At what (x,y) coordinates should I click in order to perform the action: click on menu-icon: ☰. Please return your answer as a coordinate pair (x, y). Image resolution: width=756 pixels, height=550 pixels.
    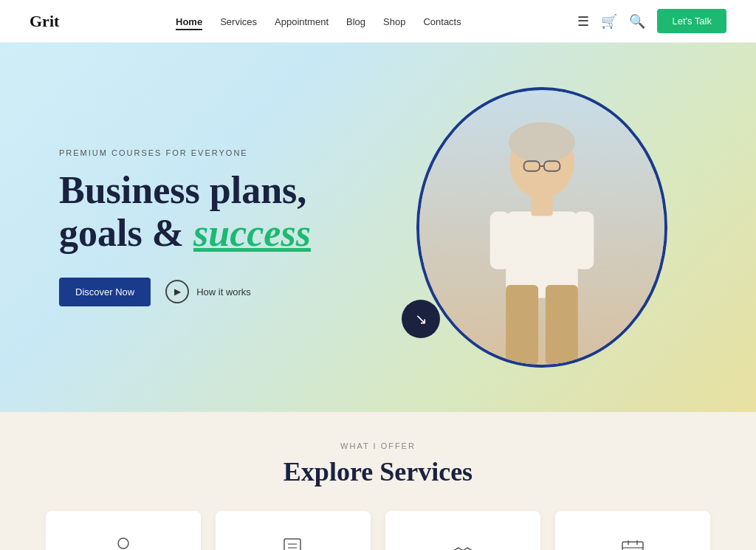
    Looking at the image, I should click on (583, 21).